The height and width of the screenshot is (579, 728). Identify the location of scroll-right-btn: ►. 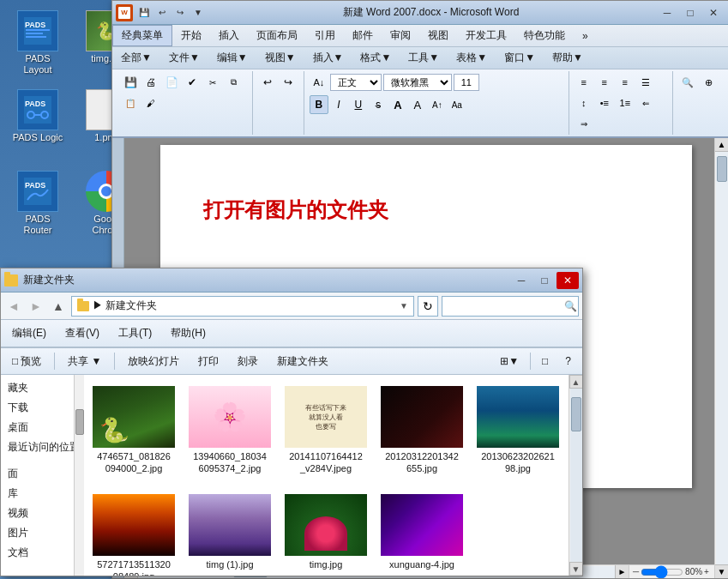
(622, 572).